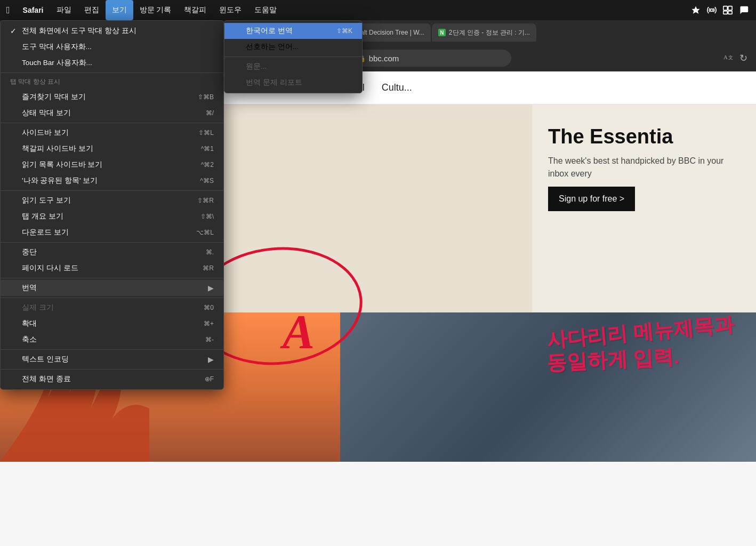 Image resolution: width=756 pixels, height=546 pixels. I want to click on menu-item-stop: 중단 ⌘., so click(112, 252).